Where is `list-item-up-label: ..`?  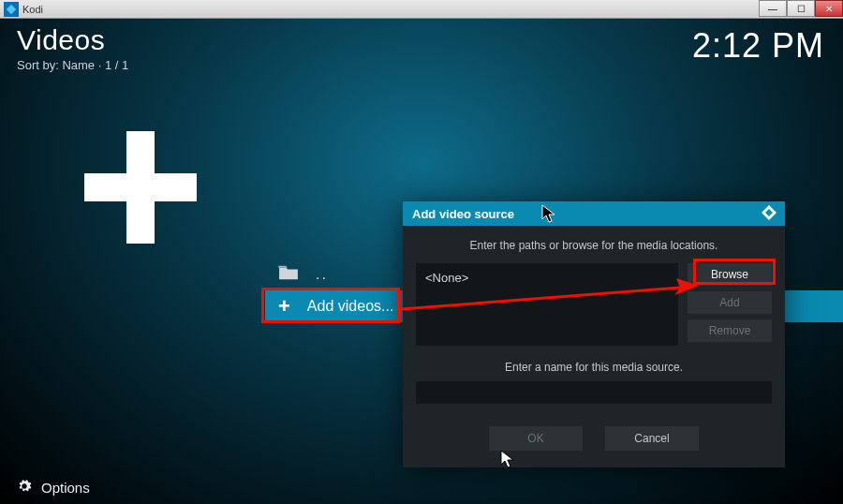 list-item-up-label: .. is located at coordinates (322, 274).